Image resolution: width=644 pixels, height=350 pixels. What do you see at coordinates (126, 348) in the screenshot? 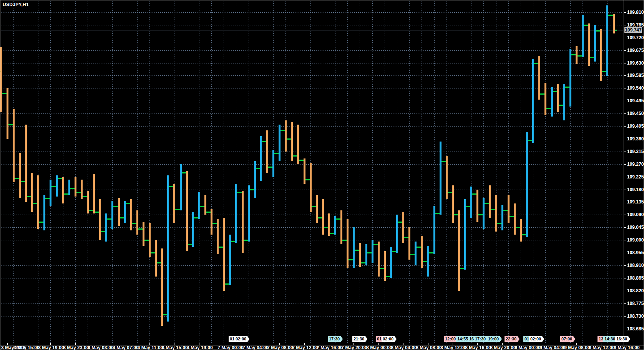
I see `time-axis-label: 4 May 07:00` at bounding box center [126, 348].